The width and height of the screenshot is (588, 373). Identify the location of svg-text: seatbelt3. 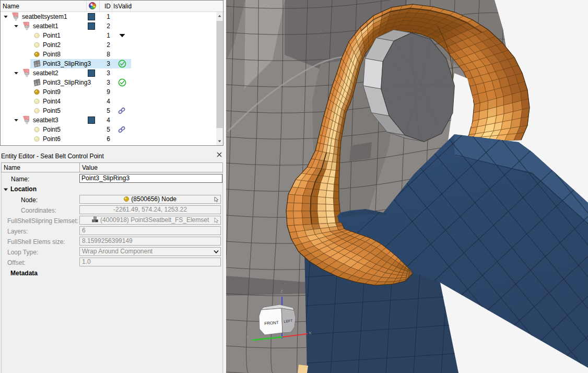
(46, 120).